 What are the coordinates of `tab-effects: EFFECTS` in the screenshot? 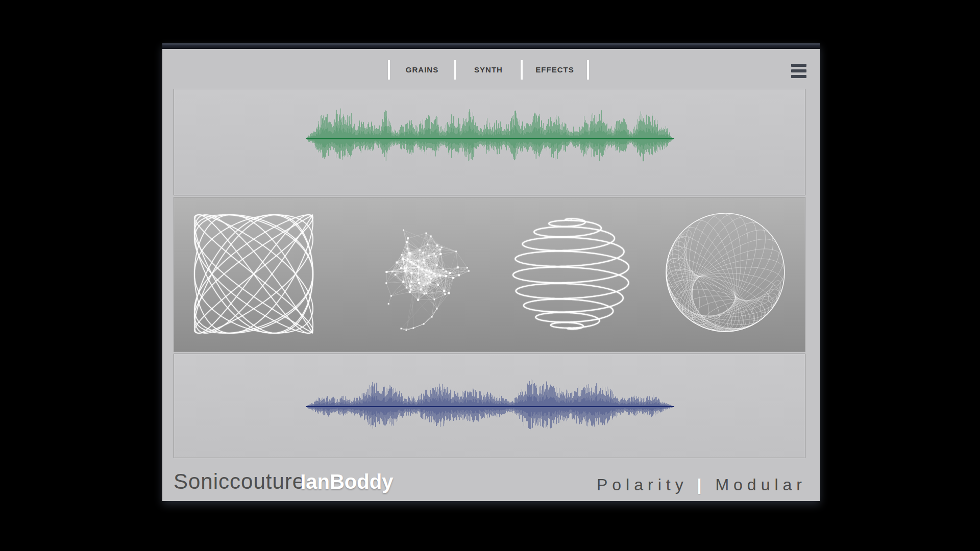 It's located at (555, 70).